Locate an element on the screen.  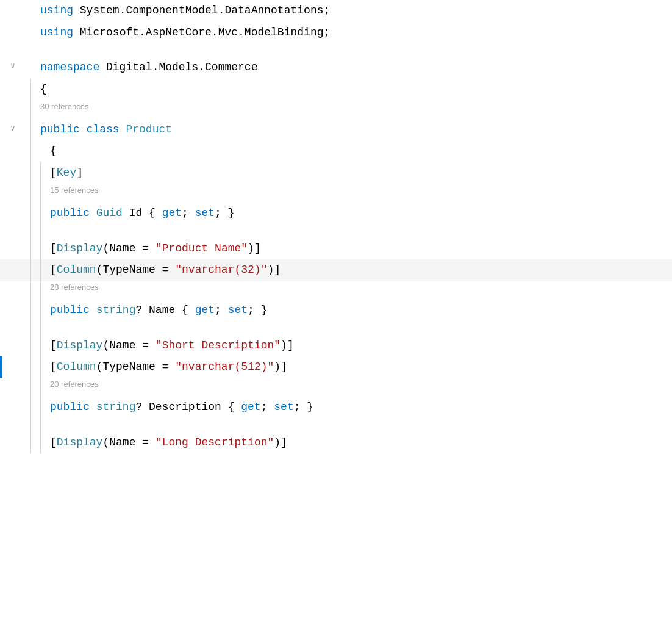
string-nvarchar32: "nvarchar(32)" is located at coordinates (221, 270).